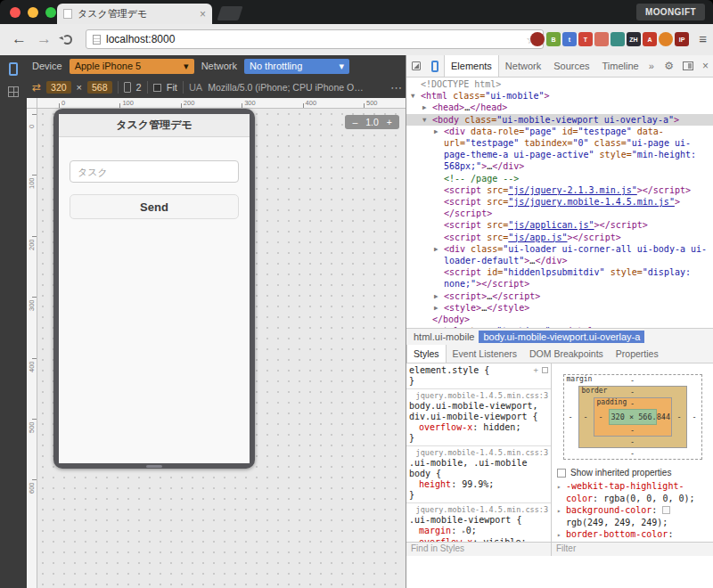  I want to click on more-options-icon: ⋯, so click(396, 87).